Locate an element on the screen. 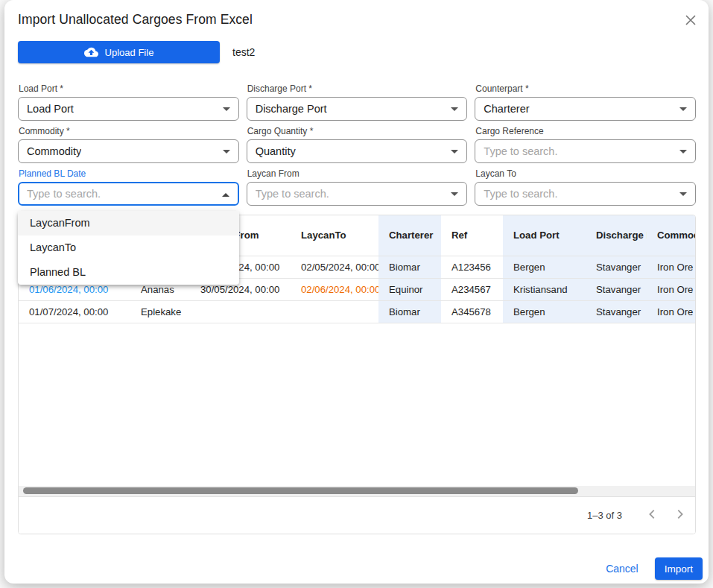 The width and height of the screenshot is (713, 588). field-label: Commodity * is located at coordinates (129, 131).